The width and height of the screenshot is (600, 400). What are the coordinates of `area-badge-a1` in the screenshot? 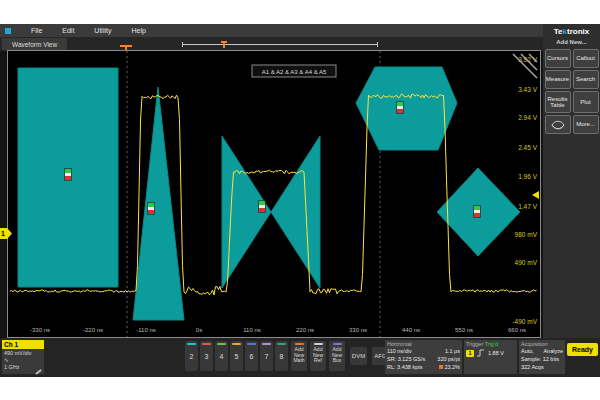 It's located at (68, 174).